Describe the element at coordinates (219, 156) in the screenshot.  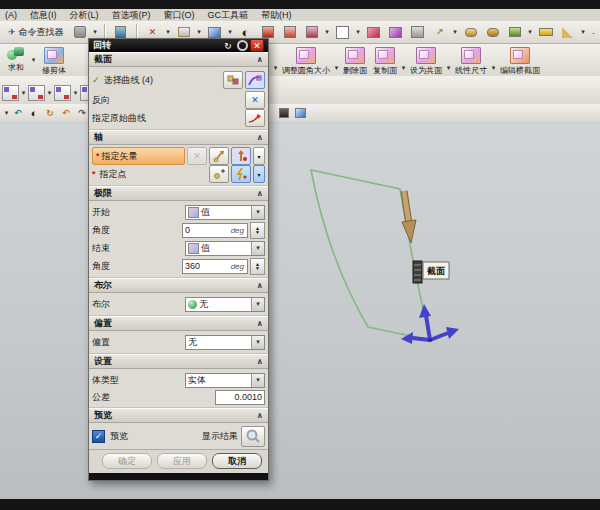
I see `vector-dialog-button` at that location.